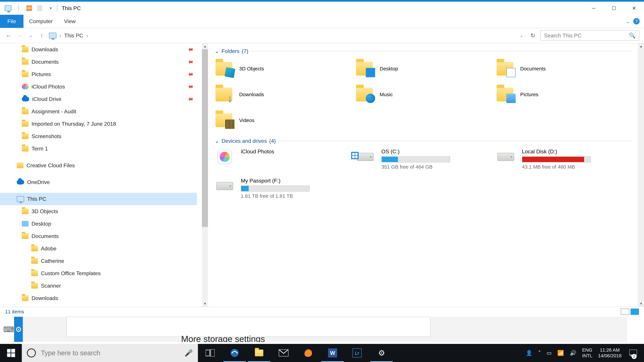 This screenshot has height=362, width=644. Describe the element at coordinates (586, 35) in the screenshot. I see `search-input` at that location.